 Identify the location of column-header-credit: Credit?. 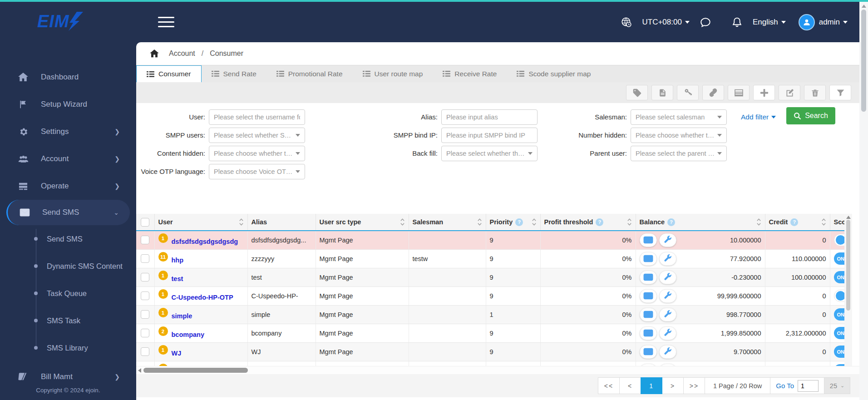
(797, 222).